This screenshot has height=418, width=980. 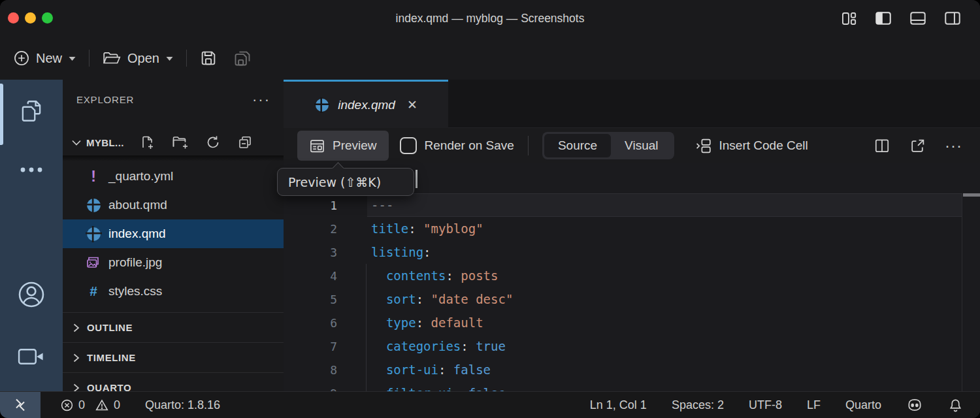 I want to click on workspace-folder-label: MYBL..., so click(x=105, y=142).